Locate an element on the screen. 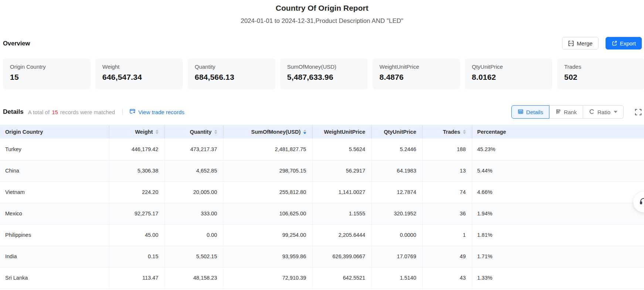 The image size is (644, 290). table-row: India 0.15 5,502.15 93,959.86 626,399.06… is located at coordinates (322, 256).